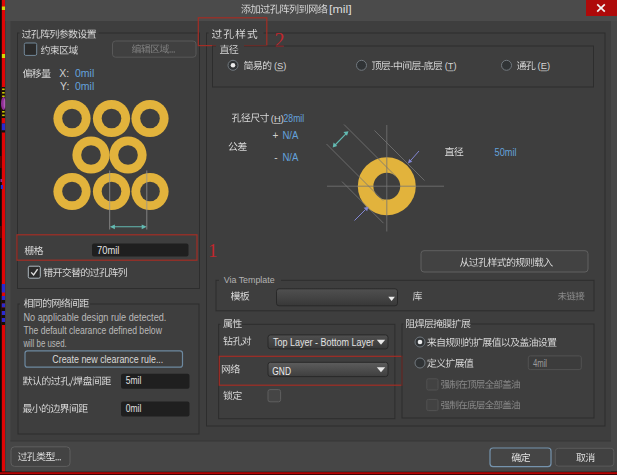 The width and height of the screenshot is (617, 475). What do you see at coordinates (340, 9) in the screenshot?
I see `svg-text: [mil]` at bounding box center [340, 9].